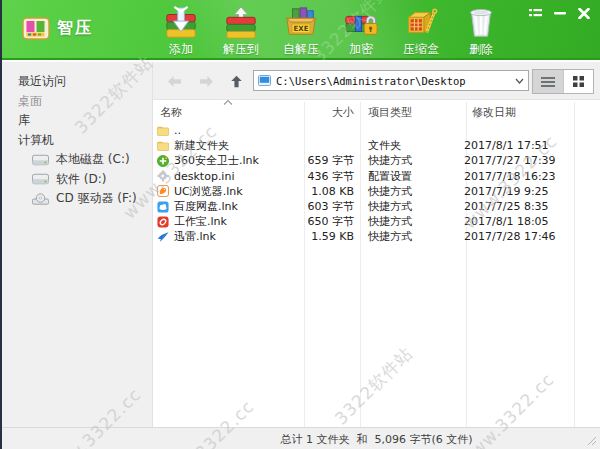 The width and height of the screenshot is (600, 449). What do you see at coordinates (376, 236) in the screenshot?
I see `file-row: 迅雷.lnk 1.59 KB 快捷方式 2017/7/28 17:46` at bounding box center [376, 236].